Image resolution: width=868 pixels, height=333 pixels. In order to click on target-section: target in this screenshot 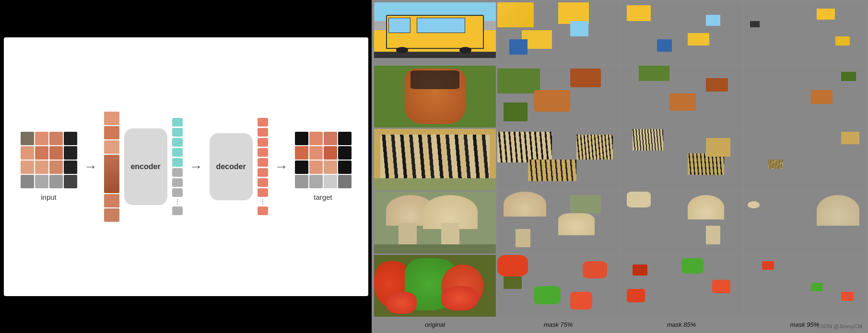, I will do `click(323, 167)`.